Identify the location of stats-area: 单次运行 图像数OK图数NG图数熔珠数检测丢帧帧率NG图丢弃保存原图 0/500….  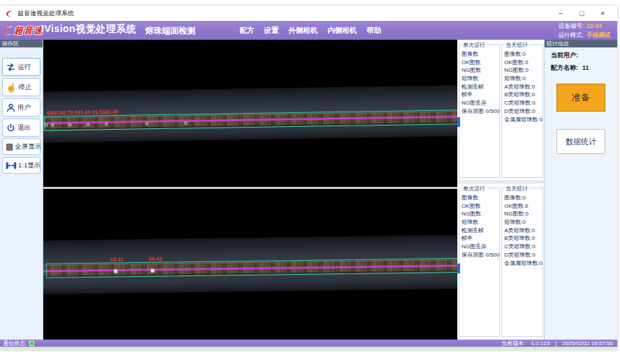
(501, 190).